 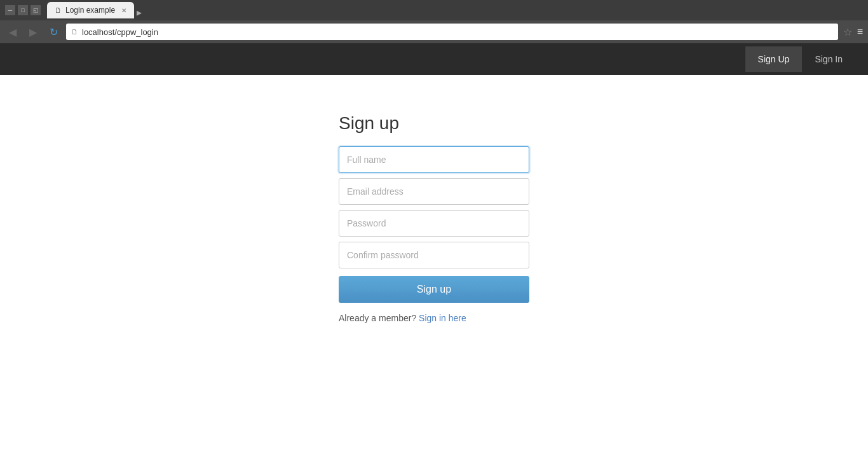 I want to click on new-tab-button: ▸, so click(x=139, y=13).